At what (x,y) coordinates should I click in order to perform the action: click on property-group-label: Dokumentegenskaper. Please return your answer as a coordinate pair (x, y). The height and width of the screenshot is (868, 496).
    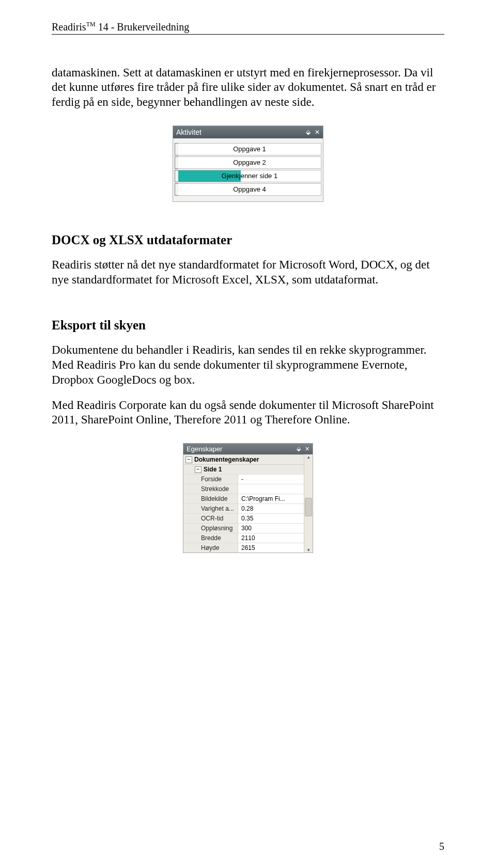
    Looking at the image, I should click on (226, 460).